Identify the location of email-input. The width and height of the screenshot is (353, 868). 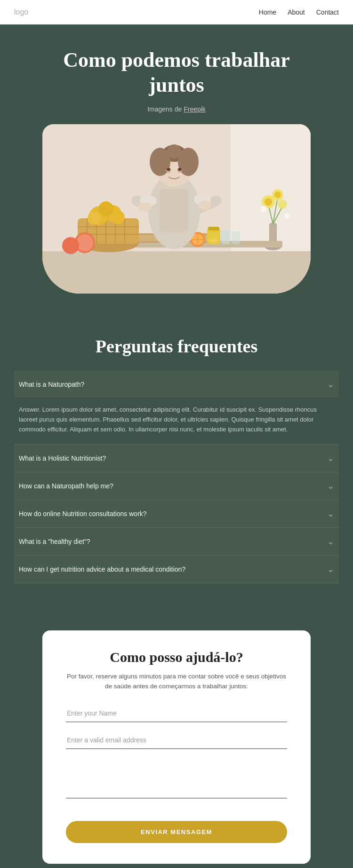
(176, 741).